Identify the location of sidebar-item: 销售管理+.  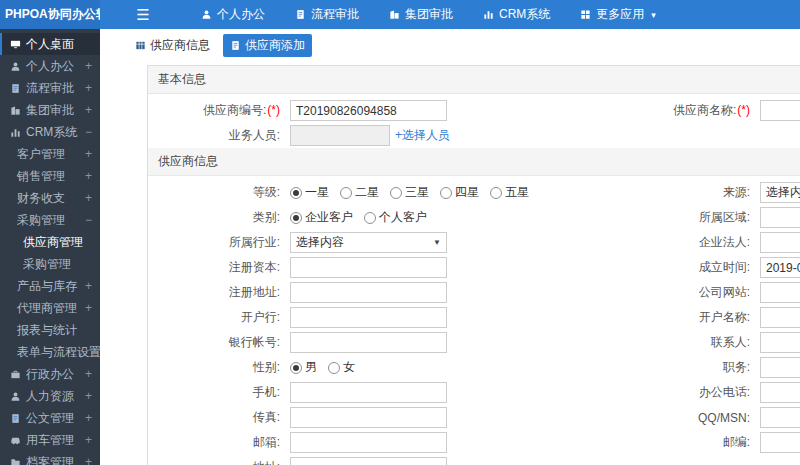
(50, 176).